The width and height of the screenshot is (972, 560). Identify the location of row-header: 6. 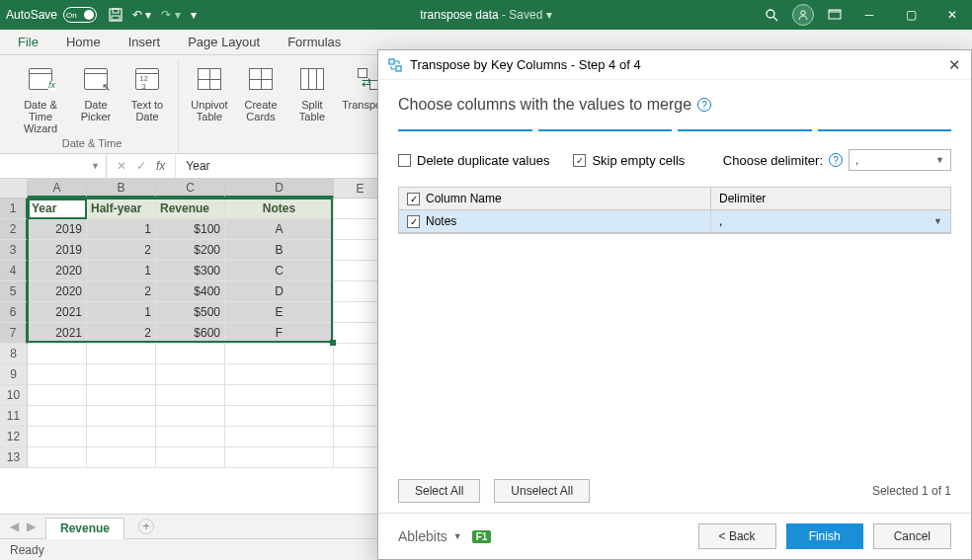
(14, 312).